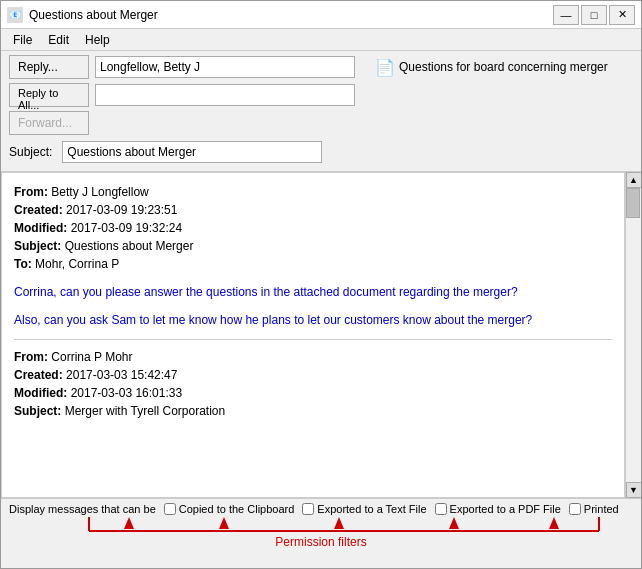 This screenshot has width=642, height=569. What do you see at coordinates (313, 192) in the screenshot?
I see `from1: From: Betty J Longfellow` at bounding box center [313, 192].